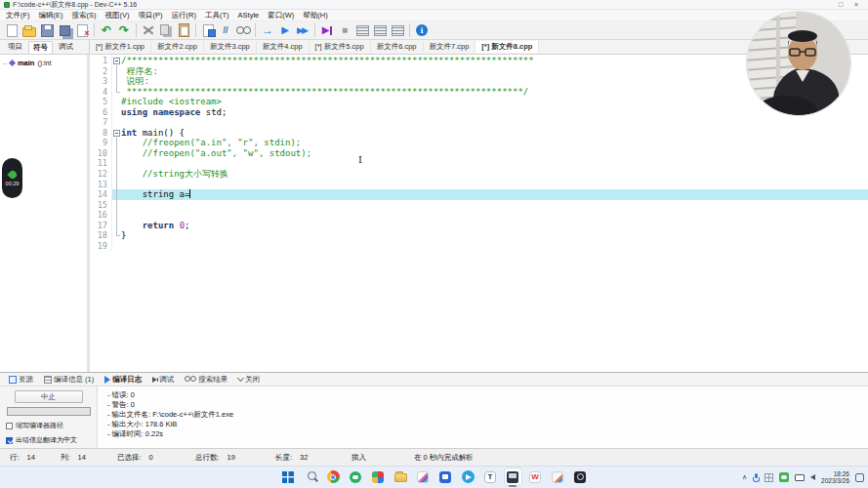 This screenshot has width=868, height=488. I want to click on compile-and-run-button: ▶▶, so click(303, 31).